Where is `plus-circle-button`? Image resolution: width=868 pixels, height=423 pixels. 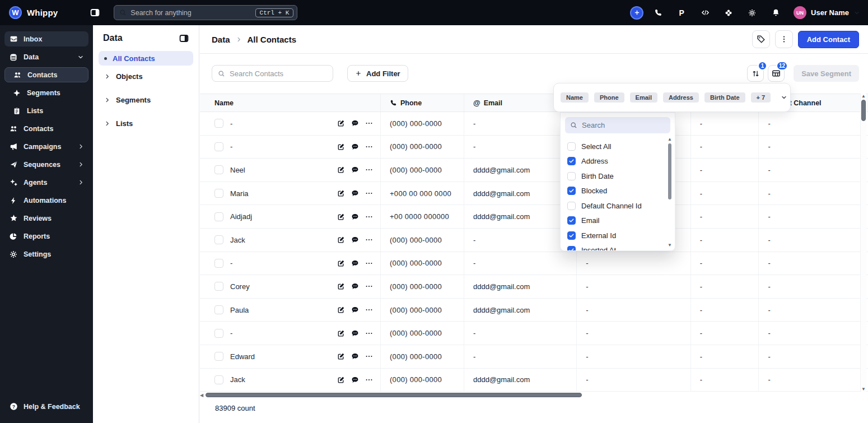
plus-circle-button is located at coordinates (637, 13).